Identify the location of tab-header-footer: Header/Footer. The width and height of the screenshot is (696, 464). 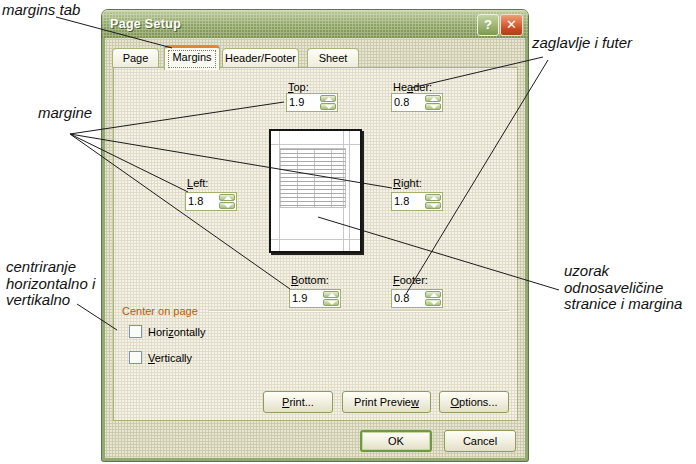
(260, 58).